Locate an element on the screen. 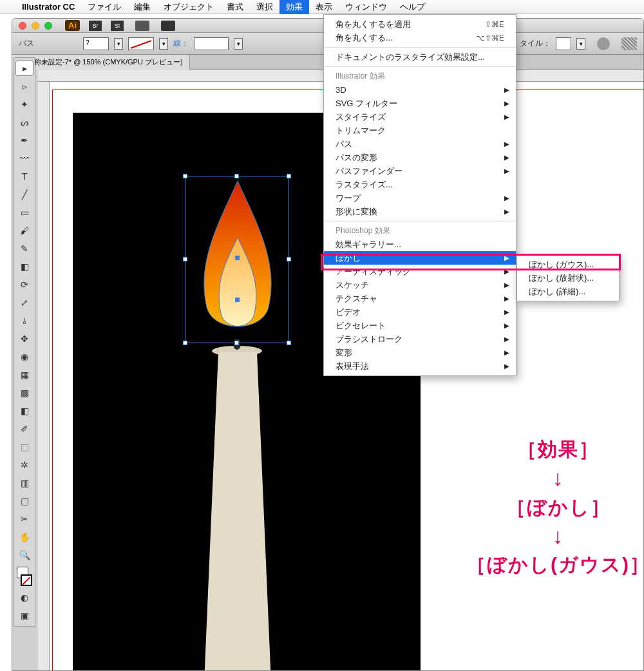 The image size is (644, 671). submenu-radial-blur: ぼかし (放射状)... is located at coordinates (568, 278).